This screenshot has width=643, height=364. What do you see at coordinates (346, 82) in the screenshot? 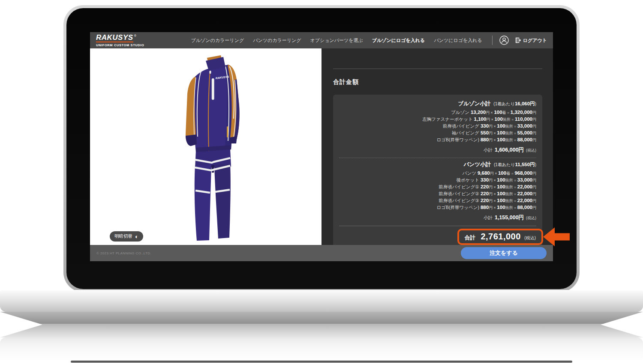
I see `summary-title: 合計金額` at bounding box center [346, 82].